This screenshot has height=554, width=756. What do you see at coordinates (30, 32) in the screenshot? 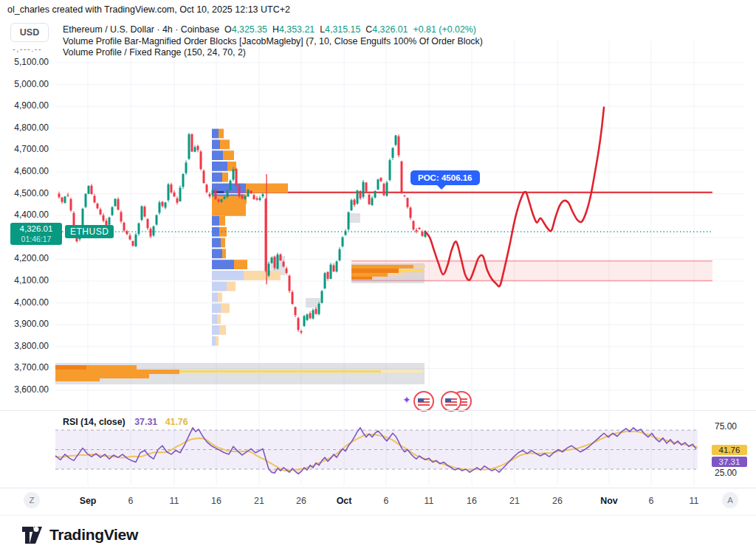
I see `currency-toggle-button: USD` at bounding box center [30, 32].